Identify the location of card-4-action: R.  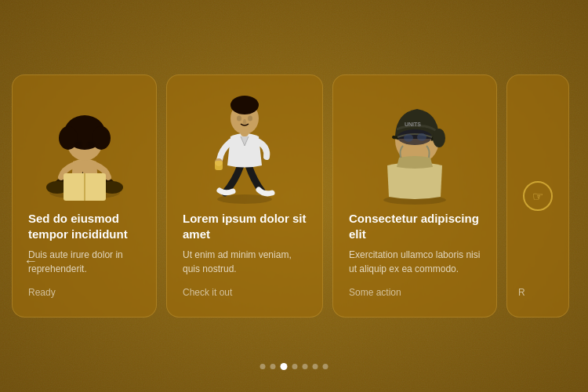
(522, 292).